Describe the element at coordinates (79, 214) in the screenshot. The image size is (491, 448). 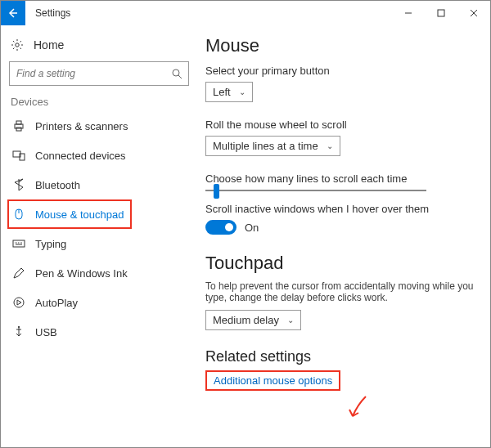
I see `sidebar-item-label: Mouse & touchpad` at that location.